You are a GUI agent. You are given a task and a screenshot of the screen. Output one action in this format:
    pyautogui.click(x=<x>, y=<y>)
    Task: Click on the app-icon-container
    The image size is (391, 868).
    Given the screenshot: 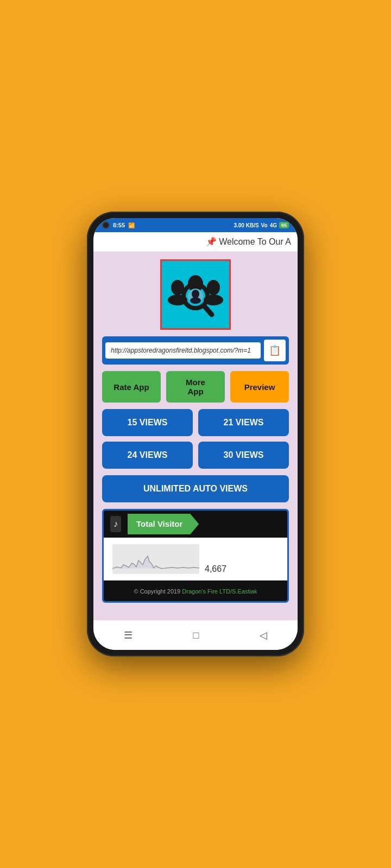 What is the action you would take?
    pyautogui.click(x=195, y=295)
    